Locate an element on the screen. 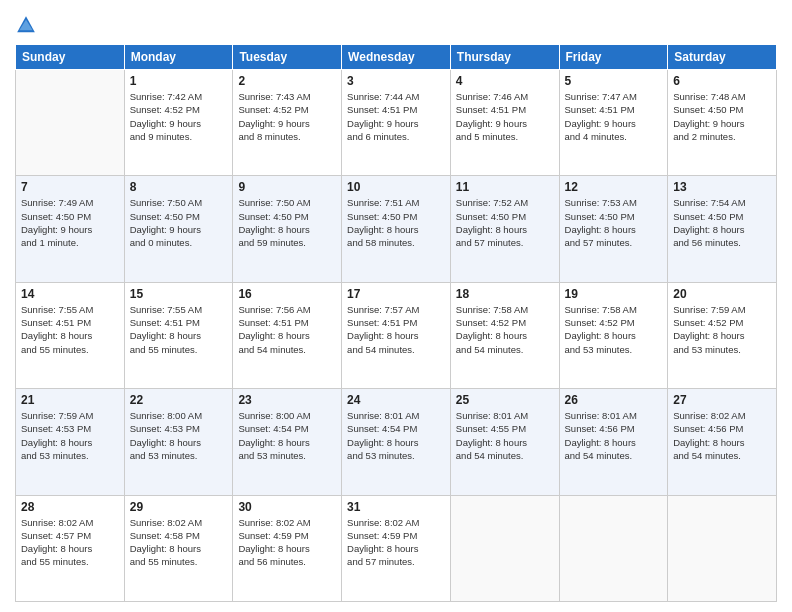 The image size is (792, 612). day-number: 10 is located at coordinates (396, 187).